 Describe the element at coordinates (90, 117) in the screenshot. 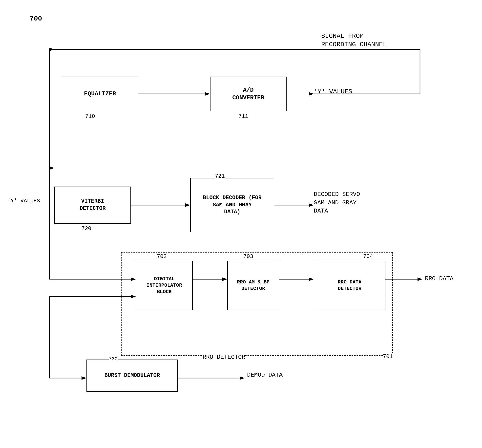

I see `equalizer-ref: 710` at that location.